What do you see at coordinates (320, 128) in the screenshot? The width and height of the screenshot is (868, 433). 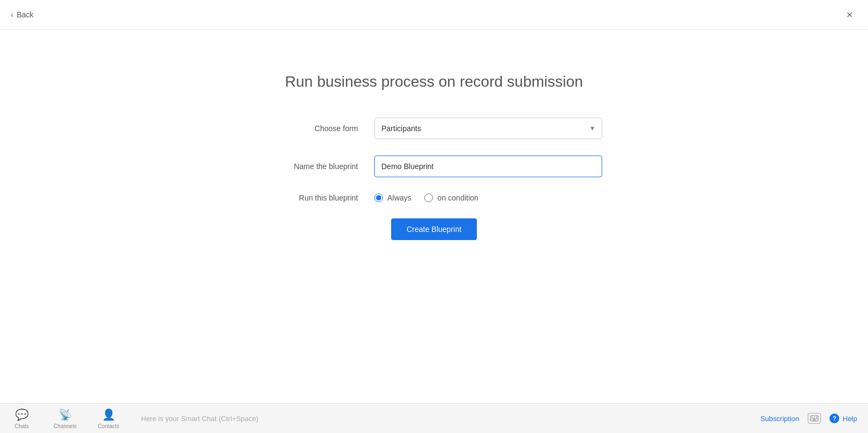 I see `choose-form-label: Choose form` at bounding box center [320, 128].